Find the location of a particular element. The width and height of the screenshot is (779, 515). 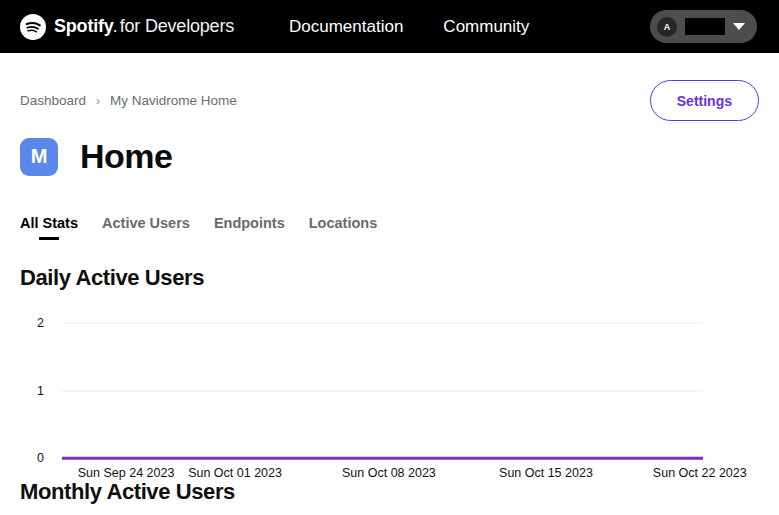

brand-wordmark: Spotify.for Developers is located at coordinates (144, 26).